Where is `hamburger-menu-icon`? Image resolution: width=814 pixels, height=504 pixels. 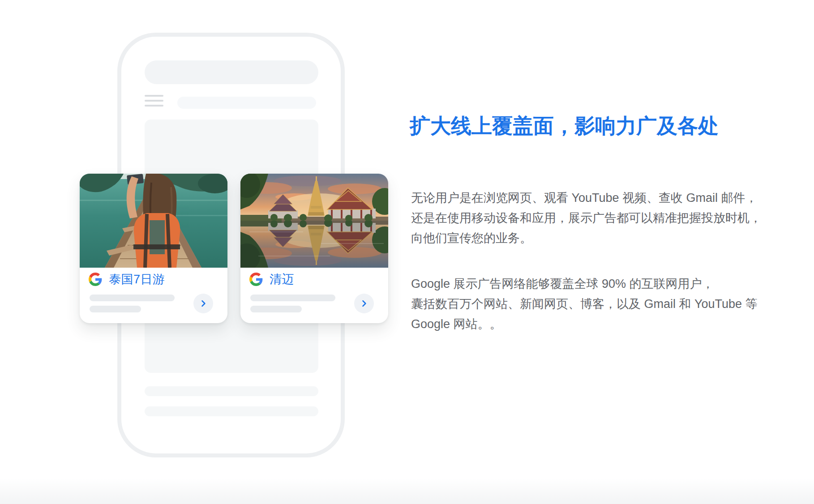
hamburger-menu-icon is located at coordinates (154, 101).